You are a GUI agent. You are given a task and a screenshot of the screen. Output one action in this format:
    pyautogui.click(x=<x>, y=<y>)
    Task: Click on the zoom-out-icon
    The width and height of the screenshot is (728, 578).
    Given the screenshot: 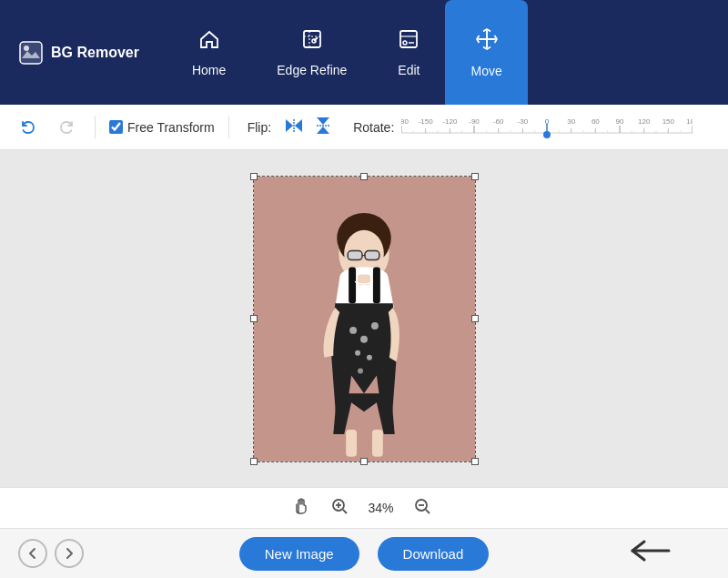 What is the action you would take?
    pyautogui.click(x=422, y=506)
    